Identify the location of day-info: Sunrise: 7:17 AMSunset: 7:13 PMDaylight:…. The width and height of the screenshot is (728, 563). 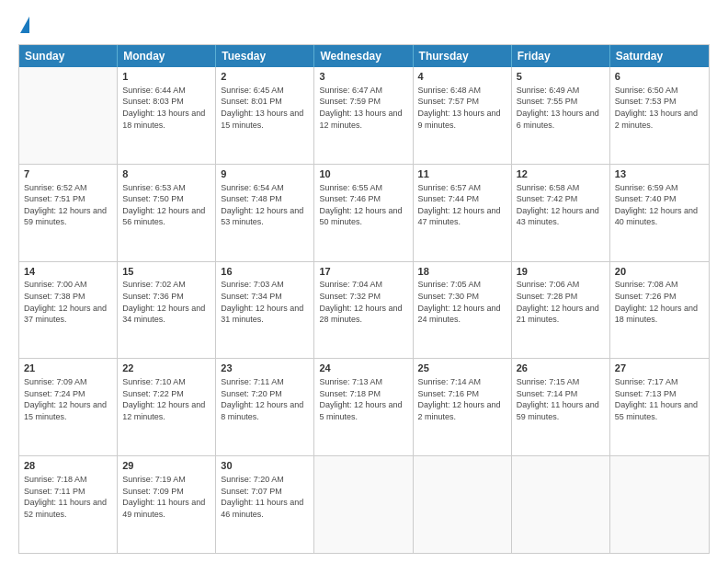
(660, 399).